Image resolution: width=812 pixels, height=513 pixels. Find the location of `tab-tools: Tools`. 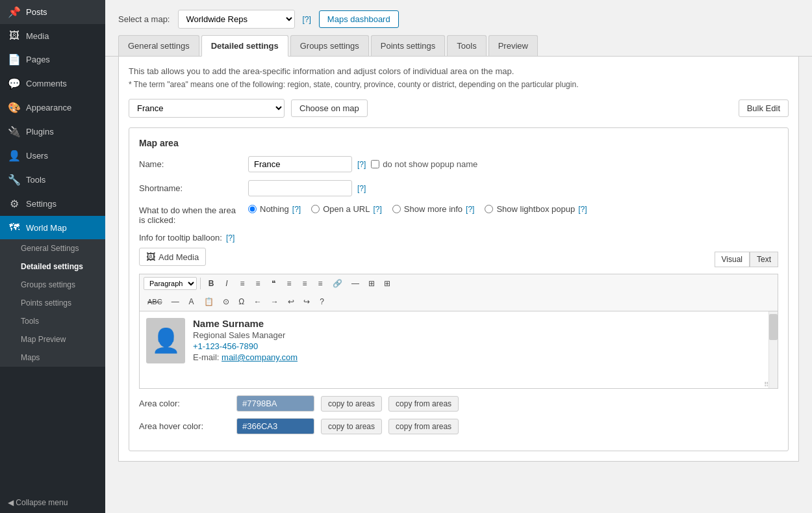

tab-tools: Tools is located at coordinates (466, 46).